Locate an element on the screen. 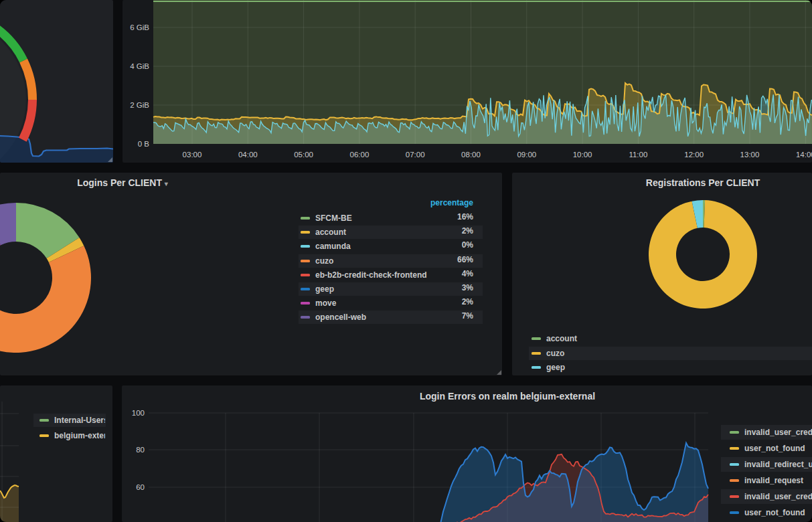 This screenshot has width=812, height=522. svg-text: 2 GiB is located at coordinates (139, 105).